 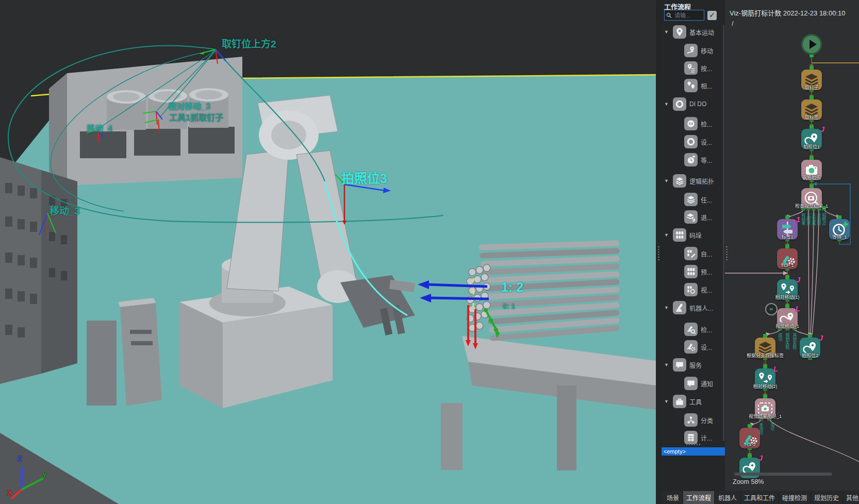 I want to click on edge-label: 未完成, so click(x=813, y=219).